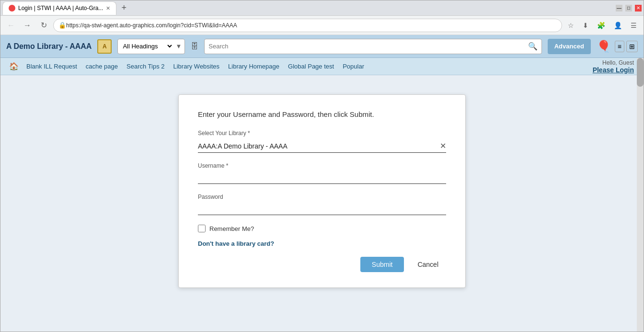 The height and width of the screenshot is (332, 644). I want to click on bookmark-button: ☆, so click(571, 25).